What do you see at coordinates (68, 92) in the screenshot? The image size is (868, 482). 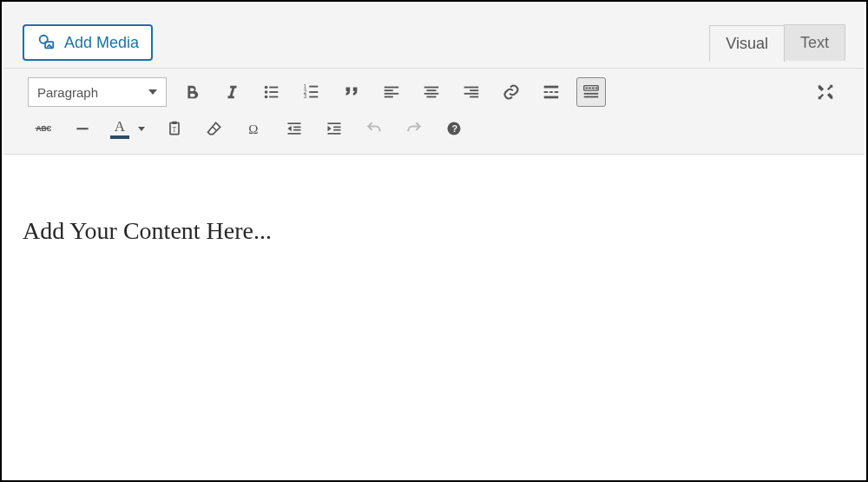 I see `format-select-label: Paragraph` at bounding box center [68, 92].